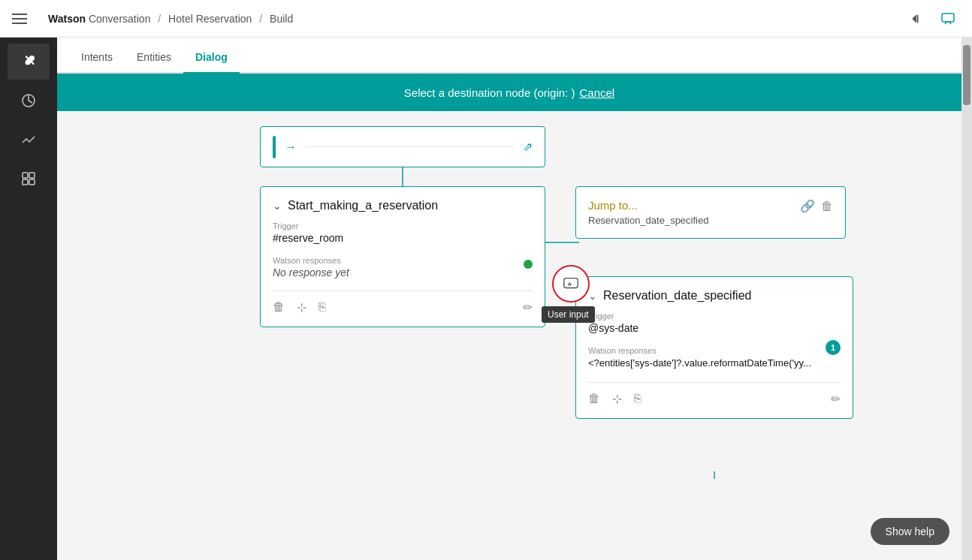  I want to click on user-input-button, so click(571, 284).